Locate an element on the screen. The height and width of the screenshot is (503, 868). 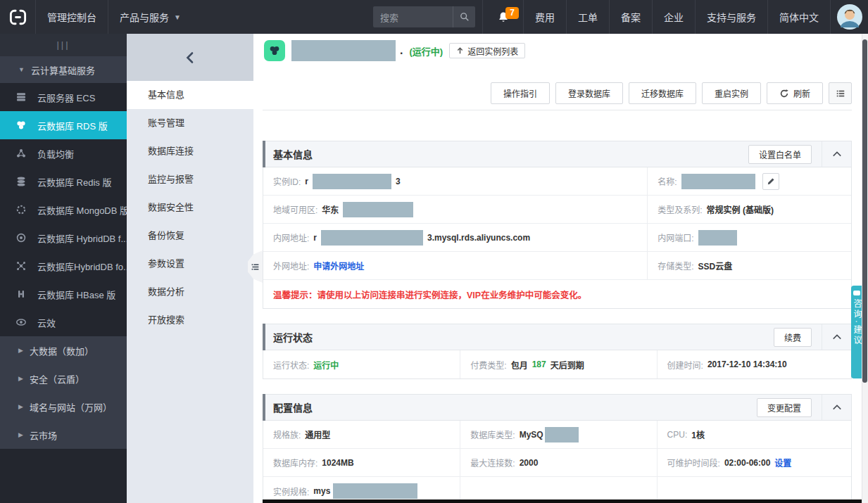
submenu-item-data-analysis: 数据分析 is located at coordinates (190, 292).